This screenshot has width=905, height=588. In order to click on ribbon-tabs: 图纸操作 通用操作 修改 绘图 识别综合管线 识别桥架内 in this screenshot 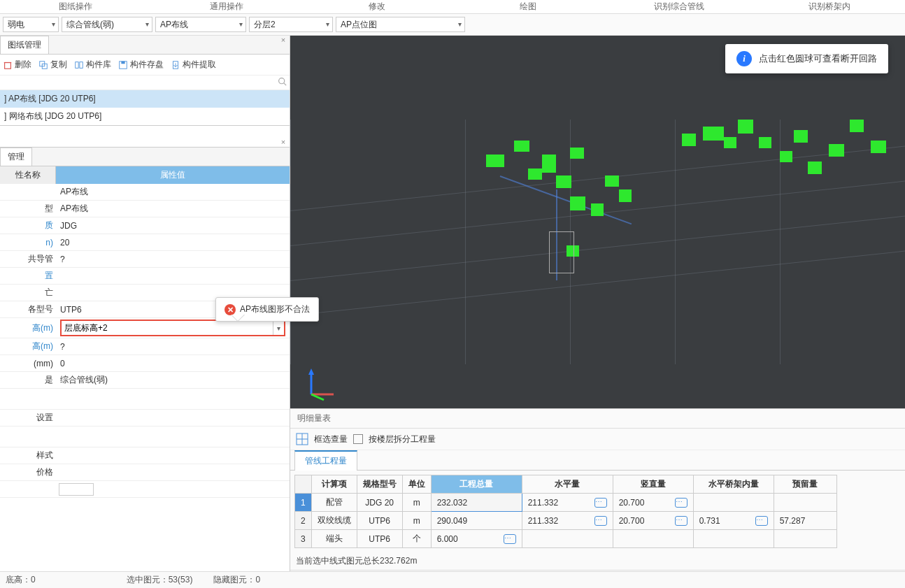, I will do `click(452, 7)`.